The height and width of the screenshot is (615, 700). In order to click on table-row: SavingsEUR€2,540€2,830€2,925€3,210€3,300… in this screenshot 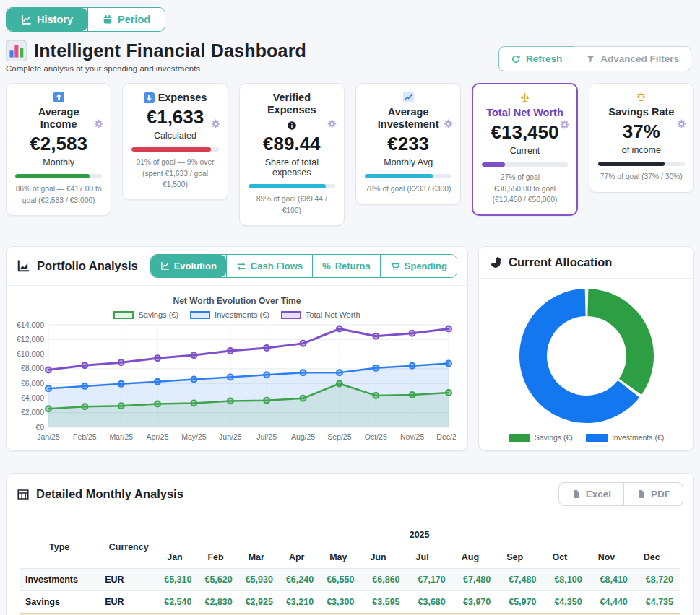, I will do `click(350, 602)`.